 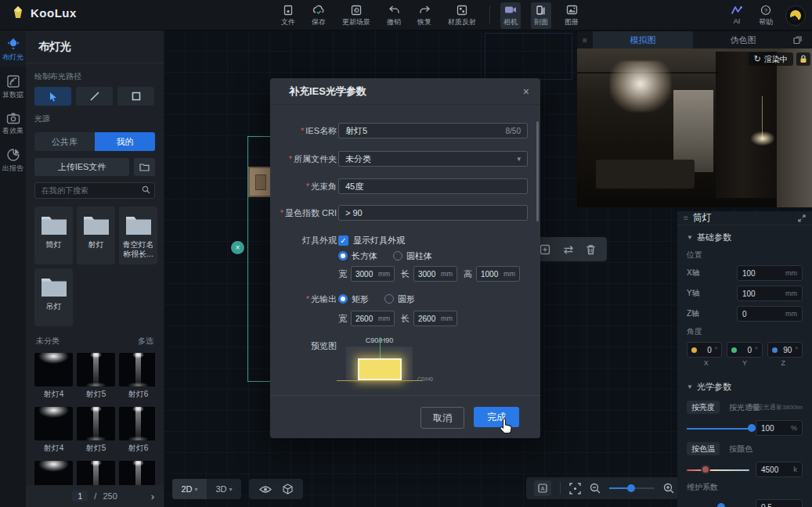 What do you see at coordinates (53, 236) in the screenshot?
I see `folder-tile: 筒灯` at bounding box center [53, 236].